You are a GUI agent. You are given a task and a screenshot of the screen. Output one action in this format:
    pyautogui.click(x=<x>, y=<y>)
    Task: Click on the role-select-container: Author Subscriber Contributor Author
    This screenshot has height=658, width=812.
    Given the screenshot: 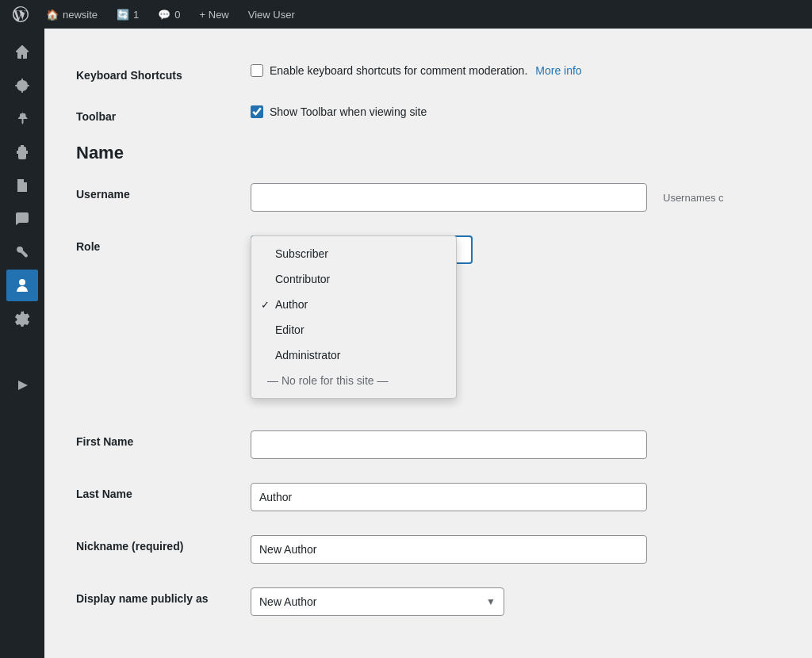 What is the action you would take?
    pyautogui.click(x=362, y=250)
    